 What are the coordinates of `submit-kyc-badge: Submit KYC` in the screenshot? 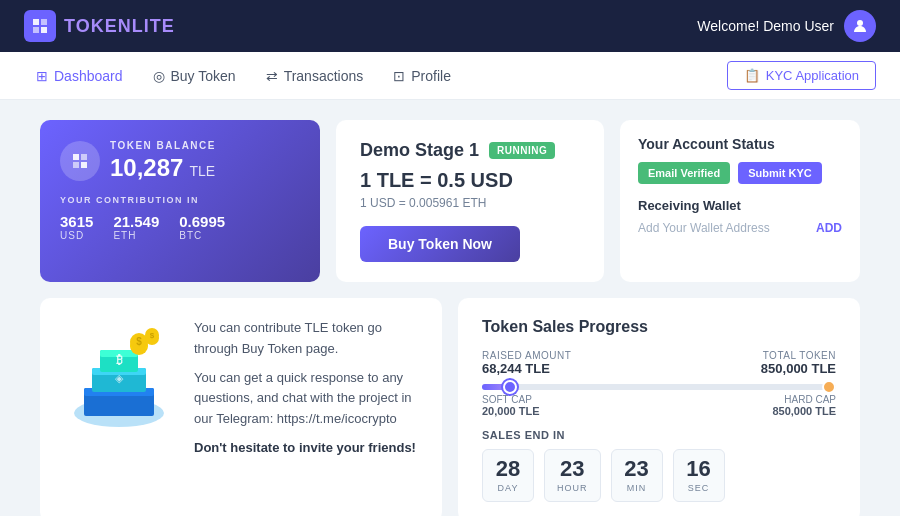 It's located at (780, 173).